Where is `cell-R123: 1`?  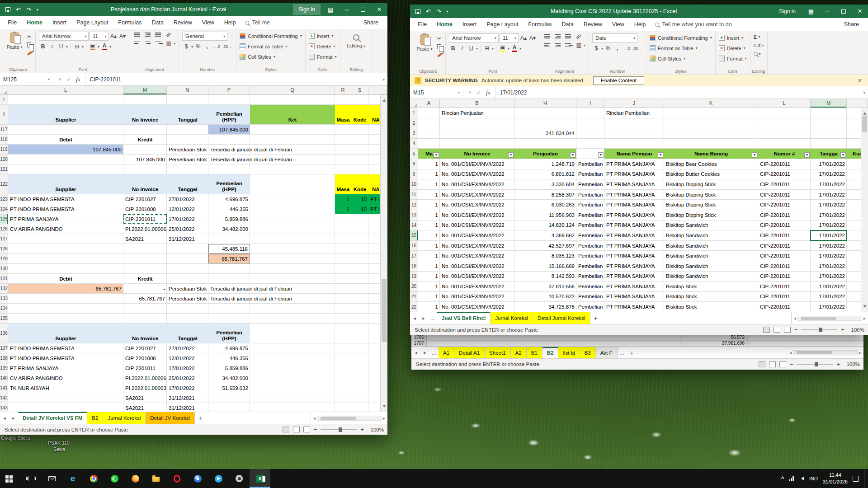 cell-R123: 1 is located at coordinates (343, 199).